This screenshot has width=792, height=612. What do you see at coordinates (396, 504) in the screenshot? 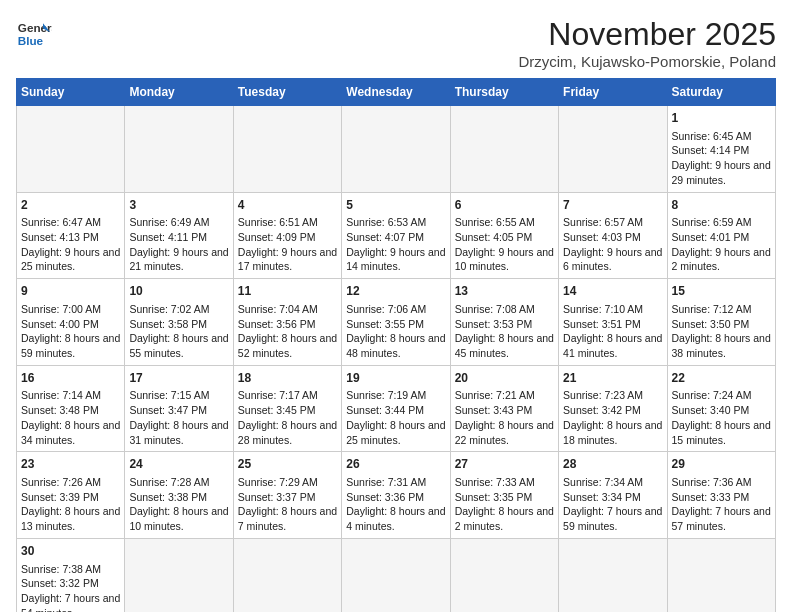
I see `day-info: Sunrise: 7:31 AM Sunset: 3:36 PM Dayligh…` at bounding box center [396, 504].